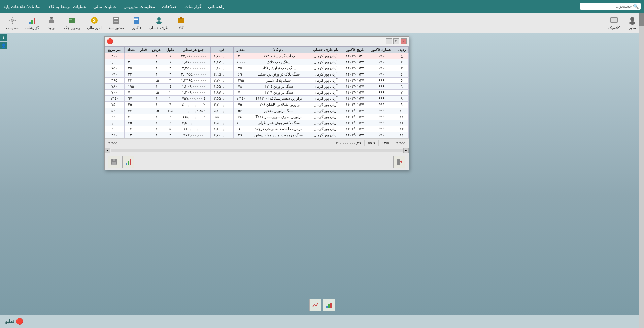  Describe the element at coordinates (257, 99) in the screenshot. I see `table-row: ۸۶۹۶۱۴۰۳/۰۱/۲۷آریان پور کرمانتراورتن دهش…` at that location.